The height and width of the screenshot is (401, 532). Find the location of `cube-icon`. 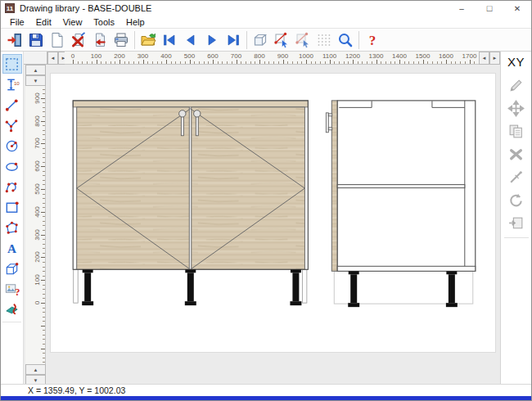

cube-icon is located at coordinates (260, 40).